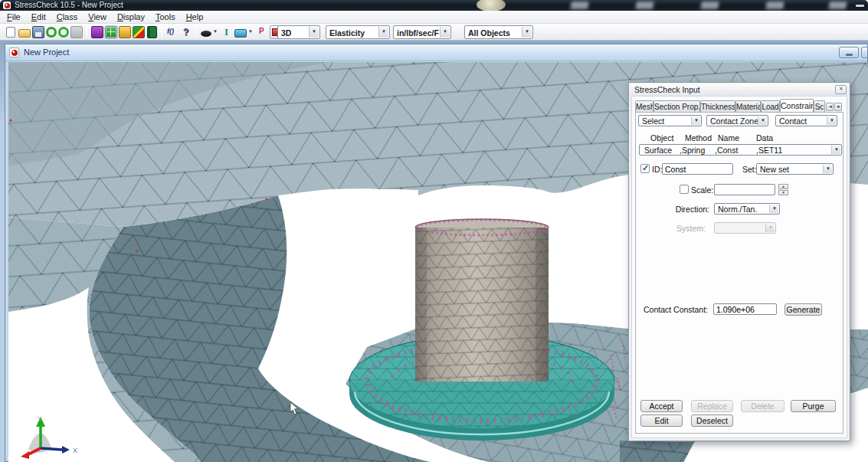 The height and width of the screenshot is (462, 868). What do you see at coordinates (38, 17) in the screenshot?
I see `menu-edit: Edit` at bounding box center [38, 17].